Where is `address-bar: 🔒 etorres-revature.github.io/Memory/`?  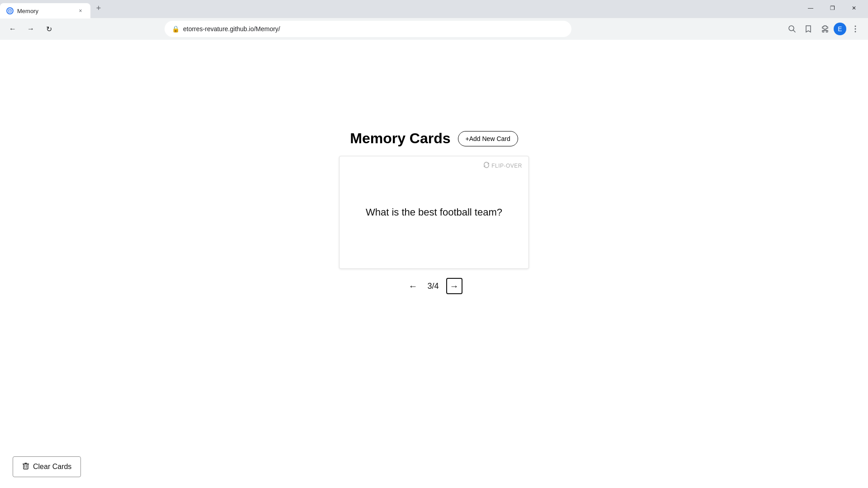 address-bar: 🔒 etorres-revature.github.io/Memory/ is located at coordinates (368, 29).